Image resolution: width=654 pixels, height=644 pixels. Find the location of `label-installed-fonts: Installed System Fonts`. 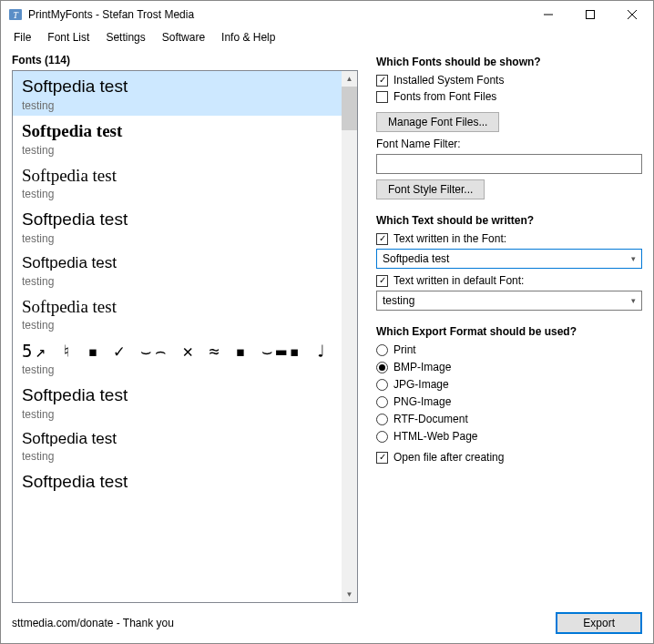

label-installed-fonts: Installed System Fonts is located at coordinates (448, 80).